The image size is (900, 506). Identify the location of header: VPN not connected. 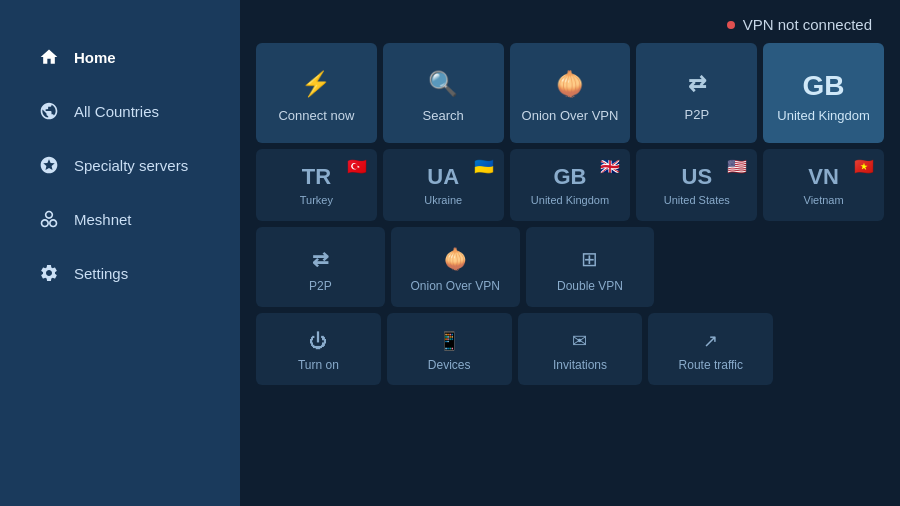
(570, 22).